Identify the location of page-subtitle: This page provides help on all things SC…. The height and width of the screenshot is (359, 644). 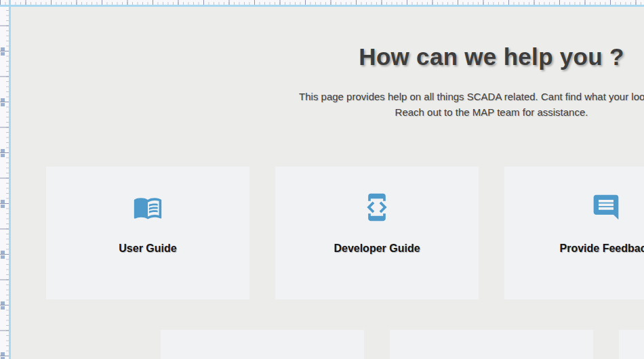
(345, 104).